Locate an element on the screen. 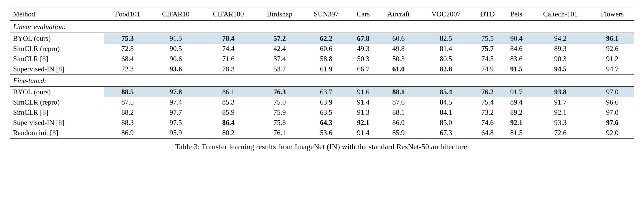  value-cell: 68.4 is located at coordinates (127, 59).